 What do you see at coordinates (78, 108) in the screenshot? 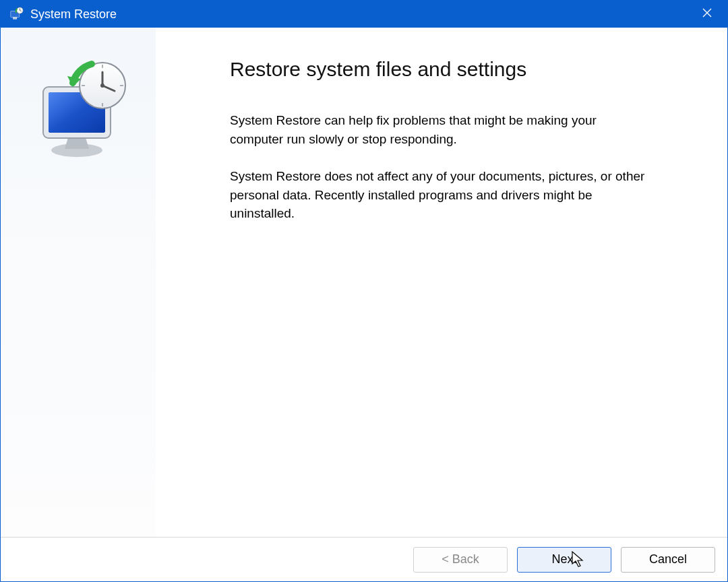
I see `system-restore-hero-icon` at bounding box center [78, 108].